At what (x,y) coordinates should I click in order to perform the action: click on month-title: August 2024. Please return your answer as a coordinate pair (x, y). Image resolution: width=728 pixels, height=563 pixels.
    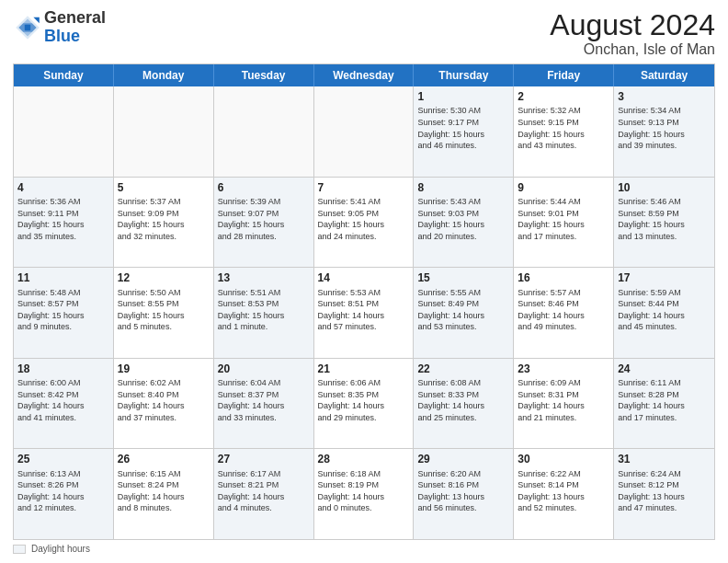
    Looking at the image, I should click on (632, 26).